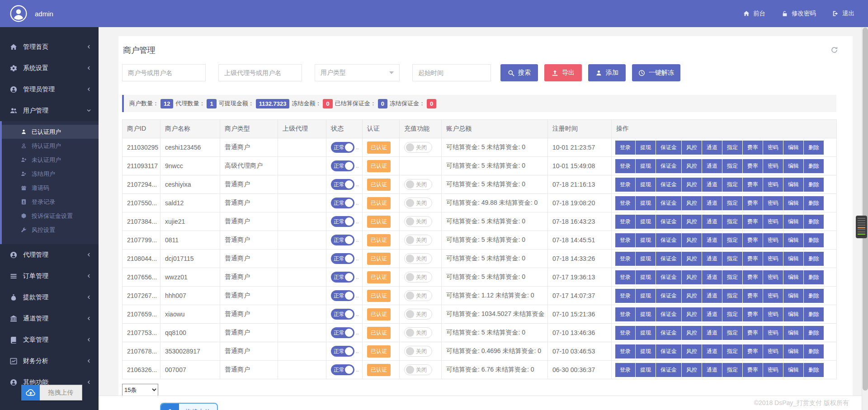 The width and height of the screenshot is (868, 410). I want to click on sidebar-item-agent-management: 代理管理, so click(49, 255).